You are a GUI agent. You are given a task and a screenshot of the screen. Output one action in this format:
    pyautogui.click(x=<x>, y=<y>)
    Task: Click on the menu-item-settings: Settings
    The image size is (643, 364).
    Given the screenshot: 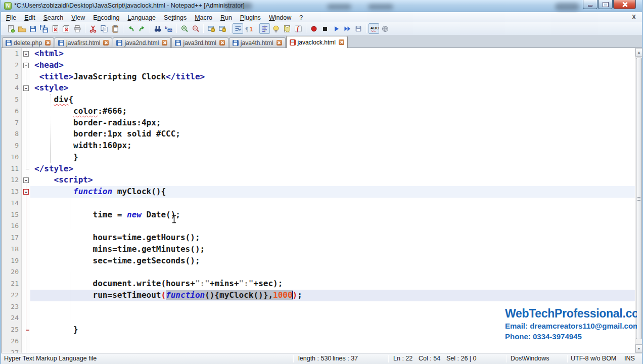 What is the action you would take?
    pyautogui.click(x=175, y=18)
    